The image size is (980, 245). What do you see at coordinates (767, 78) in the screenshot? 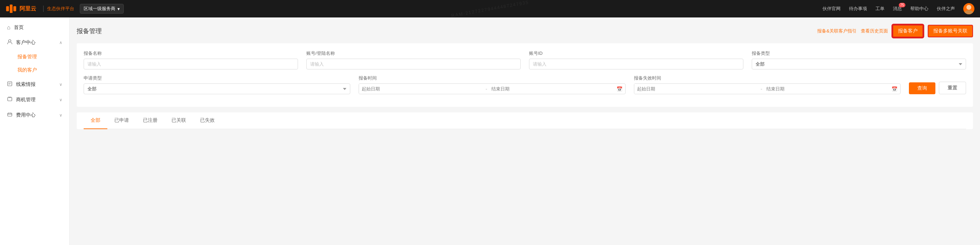
I see `label-expire-time: 报备失效时间` at bounding box center [767, 78].